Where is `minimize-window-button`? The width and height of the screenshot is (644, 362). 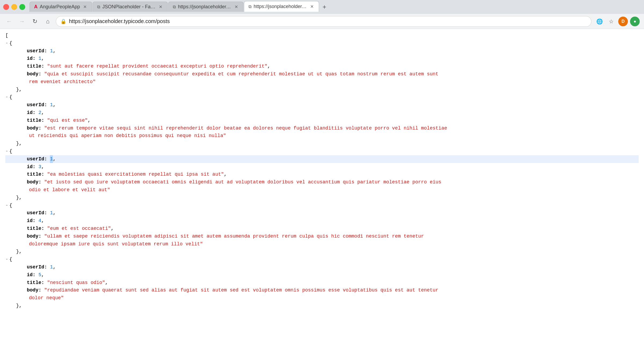
minimize-window-button is located at coordinates (14, 7).